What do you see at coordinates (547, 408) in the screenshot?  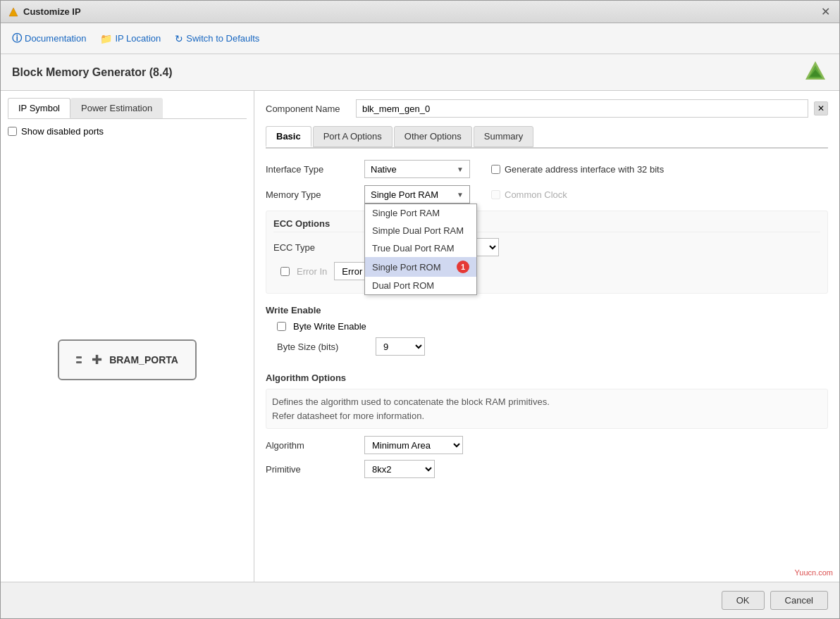 I see `algo-description: Defines the algorithm used to concatenat…` at bounding box center [547, 408].